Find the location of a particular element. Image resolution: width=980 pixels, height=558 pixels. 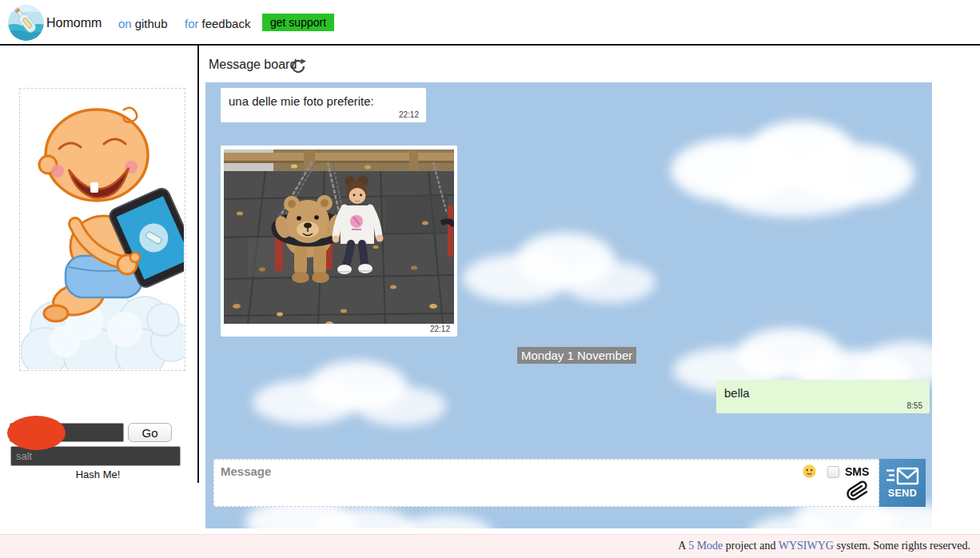

baby-illustration-frame is located at coordinates (102, 229).